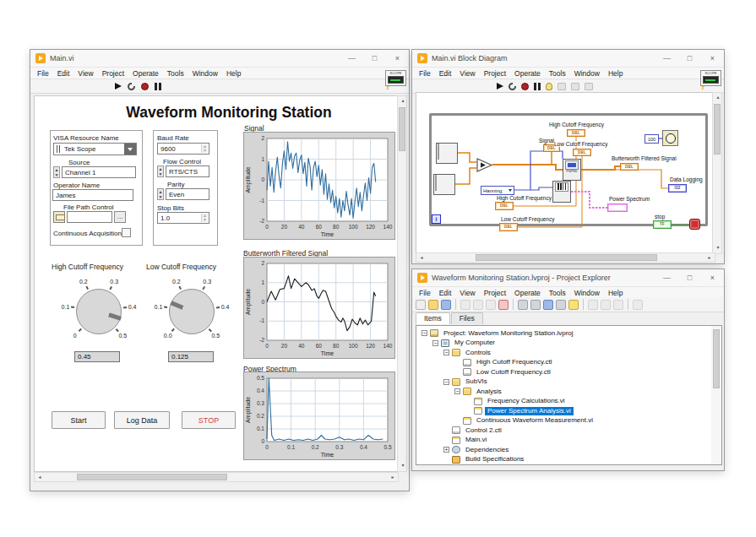  I want to click on loop-condition-stop-icon, so click(694, 225).